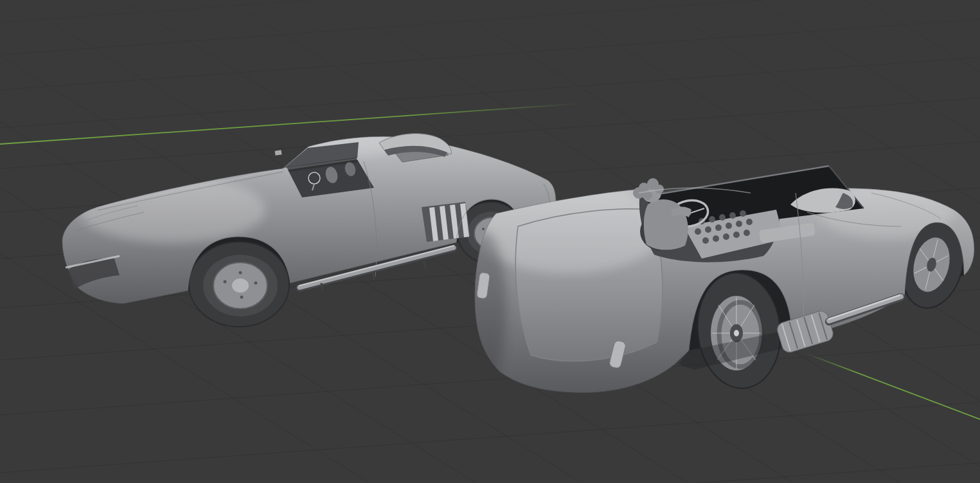 This screenshot has width=980, height=483. I want to click on coupe-front-wheel, so click(239, 284).